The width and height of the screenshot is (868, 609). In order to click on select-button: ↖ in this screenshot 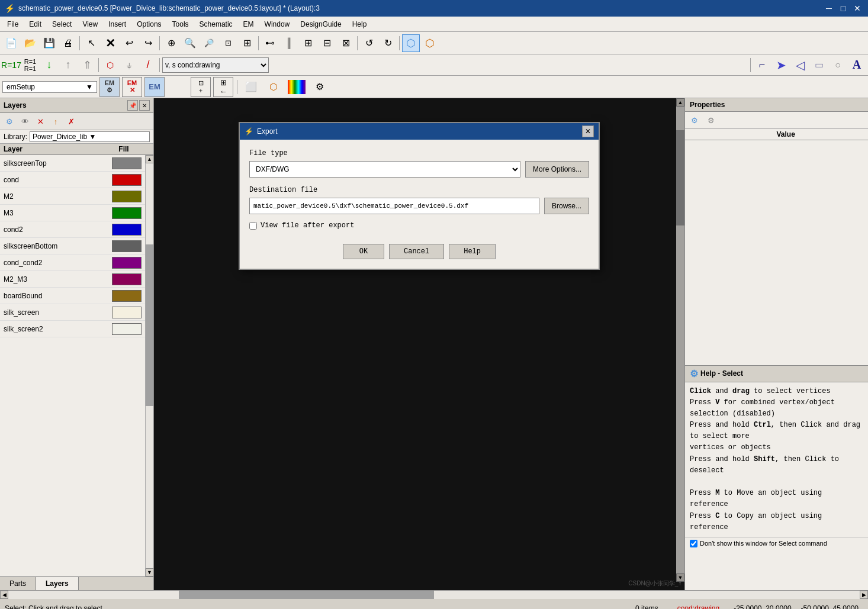, I will do `click(91, 43)`.